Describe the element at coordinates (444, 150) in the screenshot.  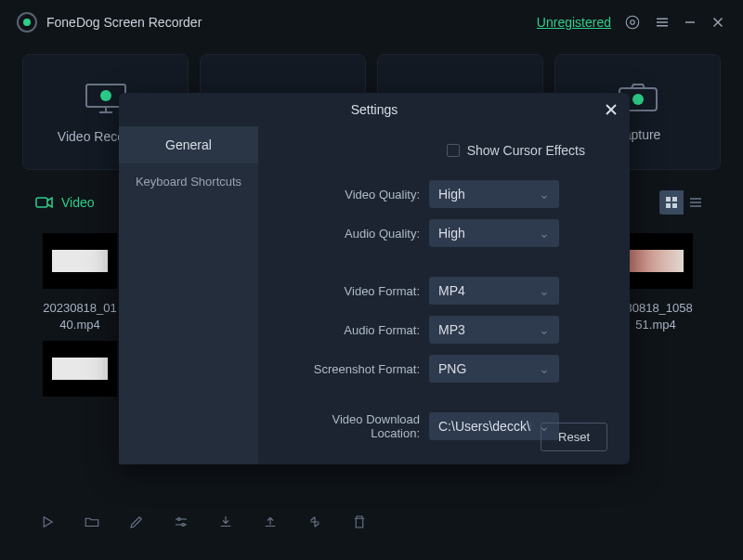
I see `show-cursor-row: Show Cursor Effects` at that location.